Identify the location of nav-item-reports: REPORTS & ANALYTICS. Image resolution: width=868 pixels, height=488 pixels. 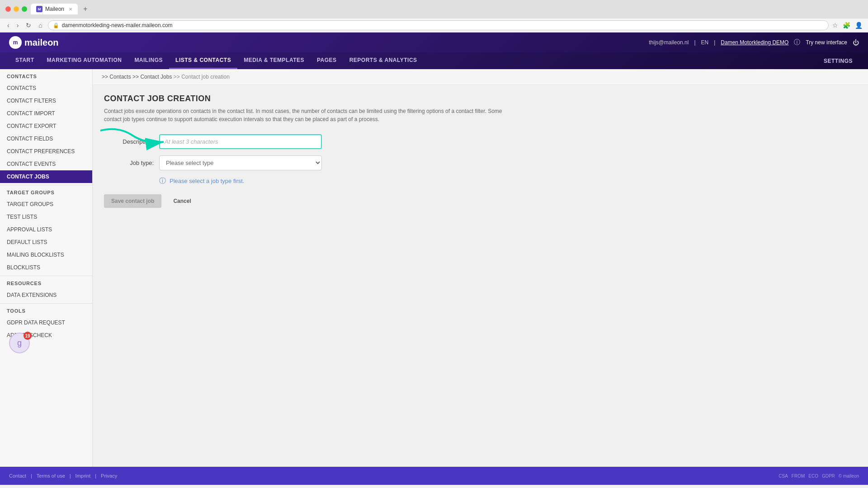
(383, 61).